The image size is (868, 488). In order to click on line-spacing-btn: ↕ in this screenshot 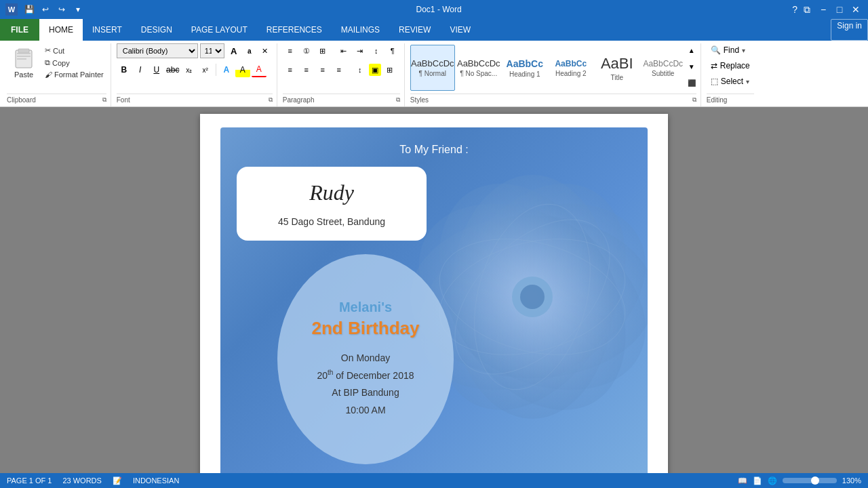, I will do `click(360, 70)`.